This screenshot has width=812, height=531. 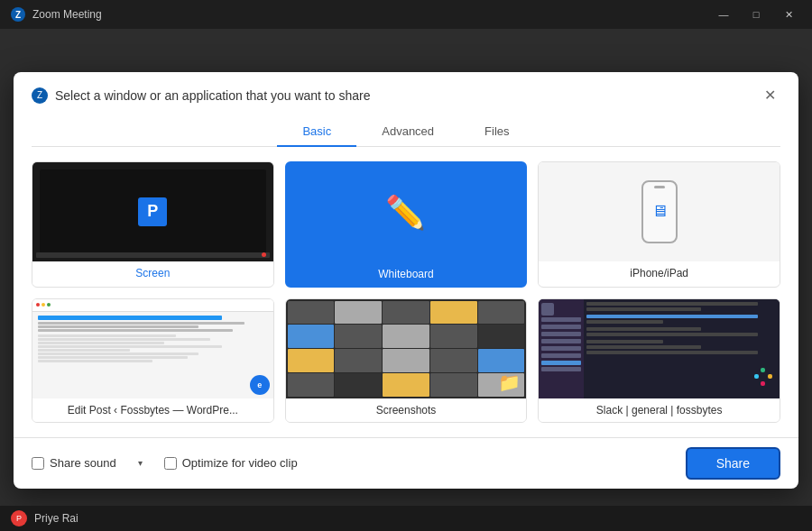 What do you see at coordinates (56, 518) in the screenshot?
I see `user-name: Priye Rai` at bounding box center [56, 518].